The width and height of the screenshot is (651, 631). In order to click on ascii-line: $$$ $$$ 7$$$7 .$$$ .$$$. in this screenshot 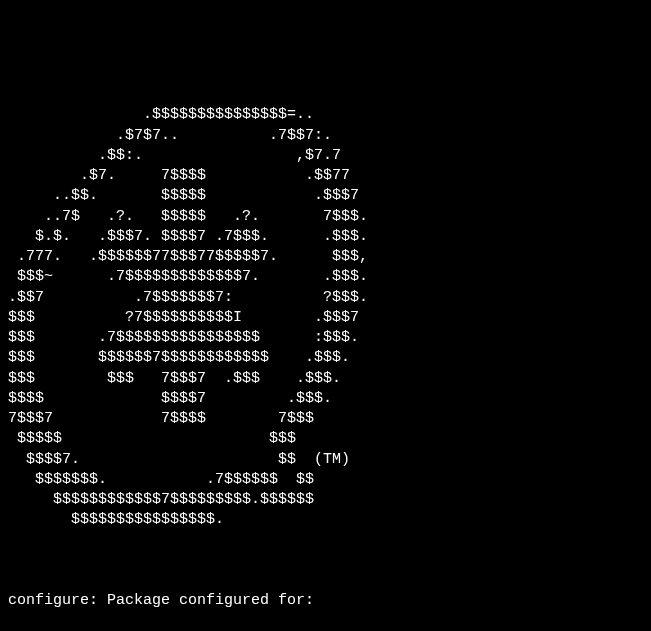, I will do `click(174, 378)`.